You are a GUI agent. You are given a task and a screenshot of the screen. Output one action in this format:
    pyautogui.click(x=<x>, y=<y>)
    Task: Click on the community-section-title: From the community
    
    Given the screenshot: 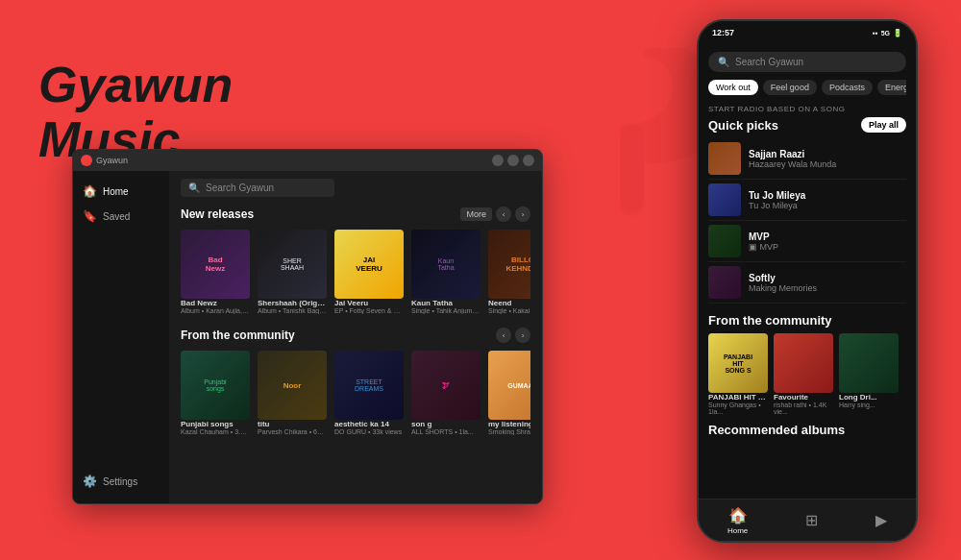 What is the action you would take?
    pyautogui.click(x=807, y=321)
    